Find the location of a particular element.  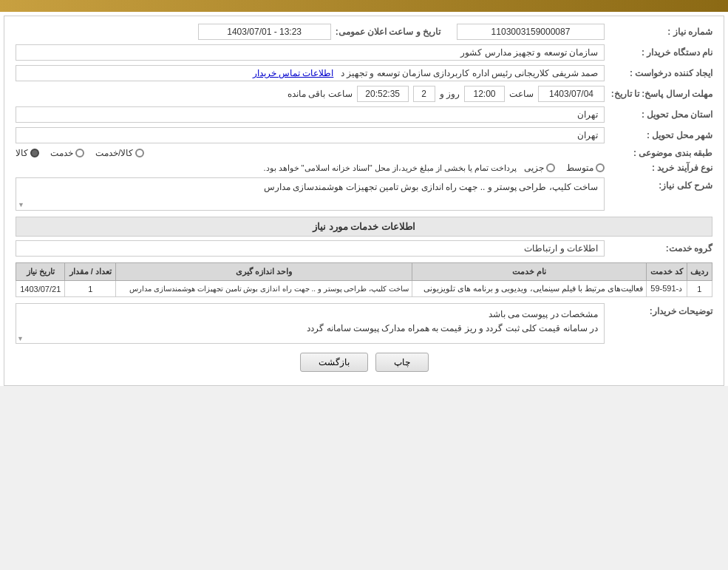

days-label-static: روز و is located at coordinates (449, 94).